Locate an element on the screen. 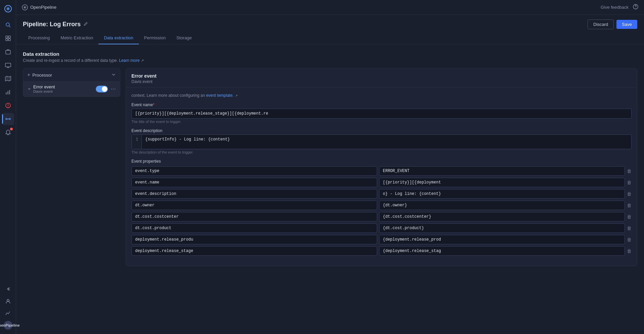  prop-delete-1: 🗑 is located at coordinates (629, 182).